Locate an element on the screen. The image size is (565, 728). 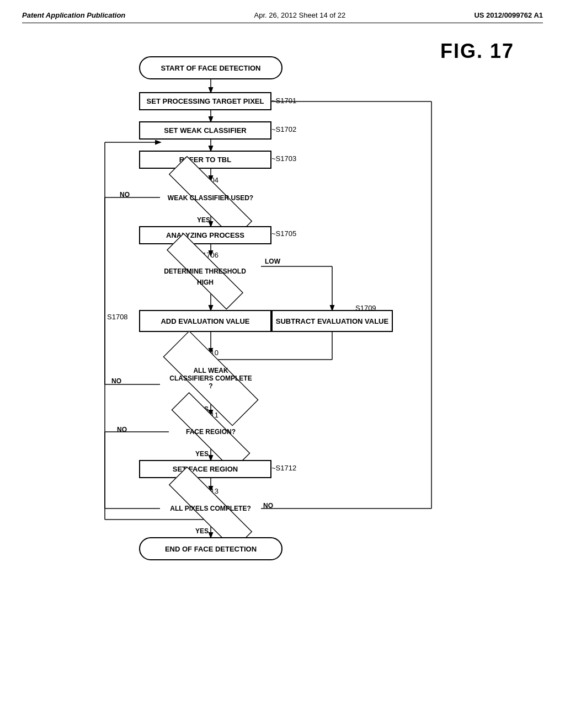
s1713-yes-label: YES is located at coordinates (202, 531).